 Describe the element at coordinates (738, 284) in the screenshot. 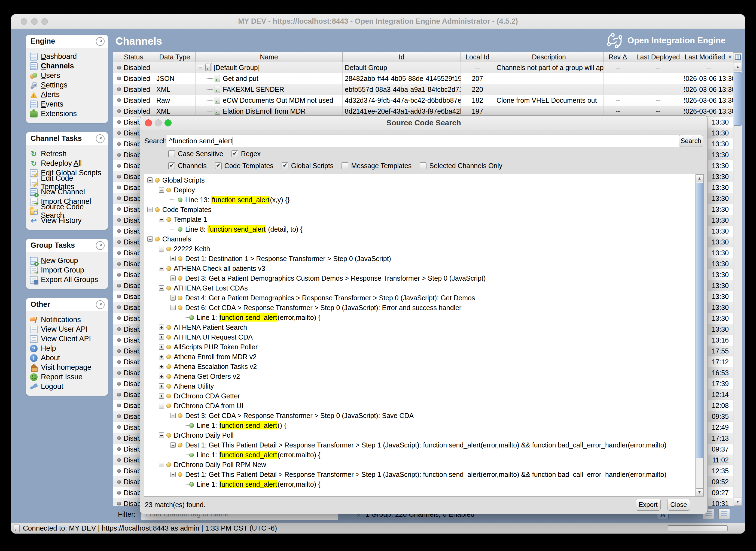

I see `table-vertical-scrollbar: ▲ ▼` at that location.